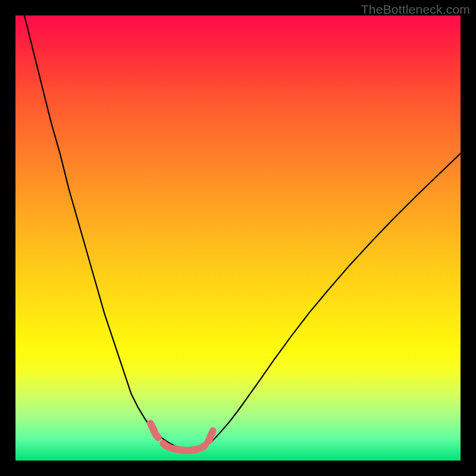 The image size is (476, 476). I want to click on watermark-text: TheBottleneck.com, so click(415, 10).